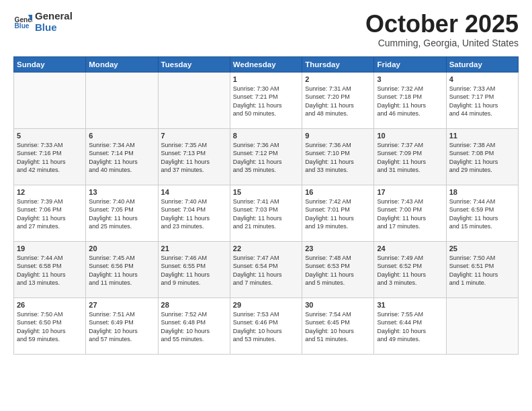 The image size is (532, 411). I want to click on calendar-cell: 15Sunrise: 7:41 AM Sunset: 7:03 PM Dayli…, so click(266, 213).